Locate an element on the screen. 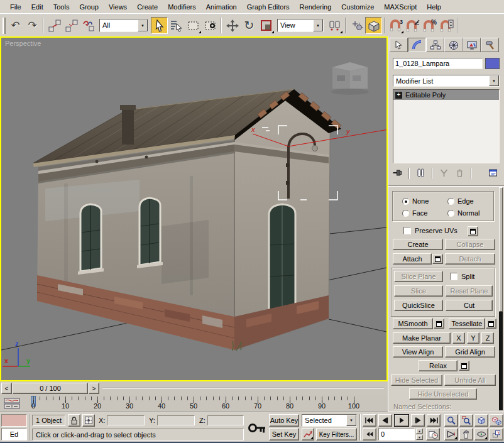 This screenshot has height=443, width=504. set-keys-button is located at coordinates (257, 428).